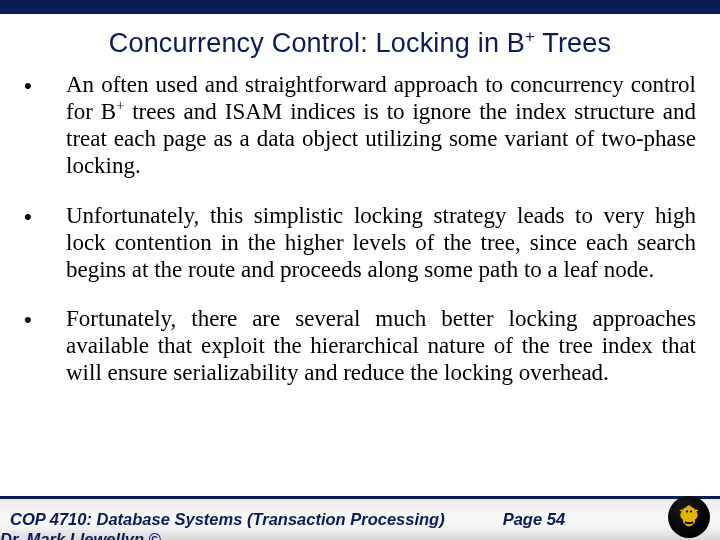 This screenshot has width=720, height=540. What do you see at coordinates (360, 242) in the screenshot?
I see `bullet-item: • Unfortunately, this simplistic locking…` at bounding box center [360, 242].